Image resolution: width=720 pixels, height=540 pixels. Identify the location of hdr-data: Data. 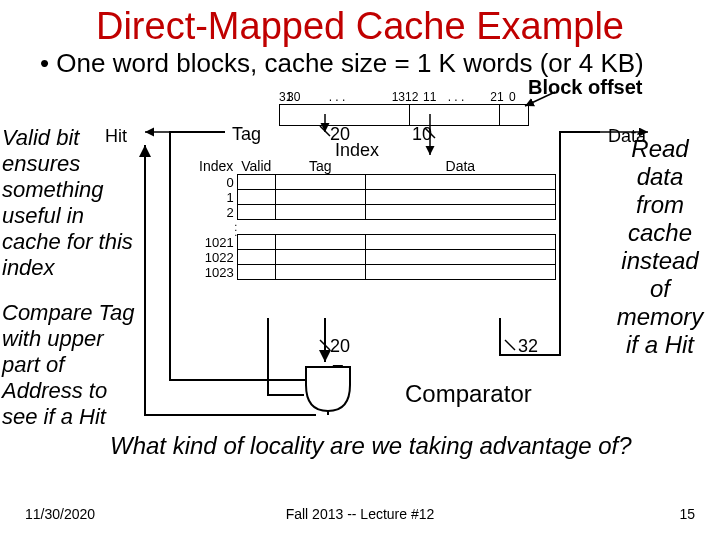
(460, 166).